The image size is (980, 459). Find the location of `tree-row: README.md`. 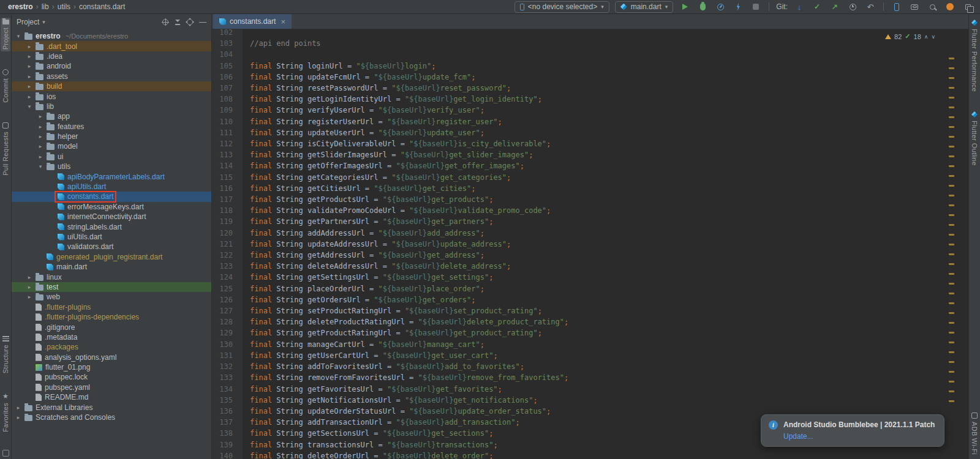

tree-row: README.md is located at coordinates (111, 397).